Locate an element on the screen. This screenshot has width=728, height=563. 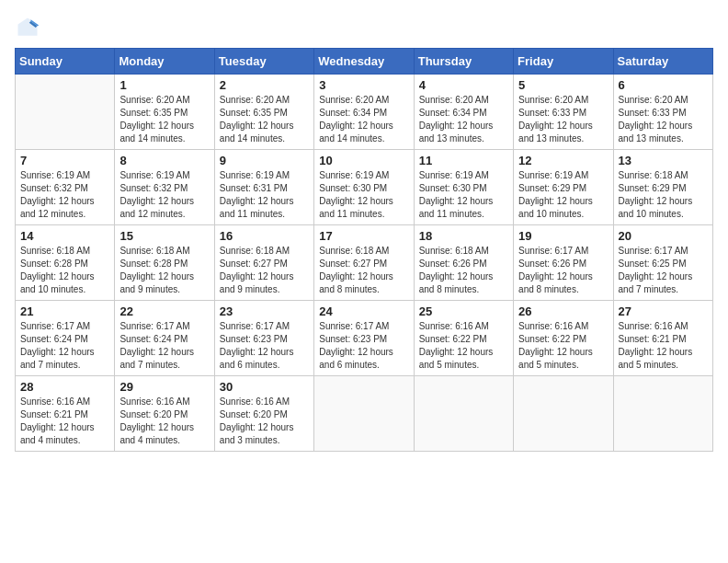
weekday-header: Sunday is located at coordinates (65, 62).